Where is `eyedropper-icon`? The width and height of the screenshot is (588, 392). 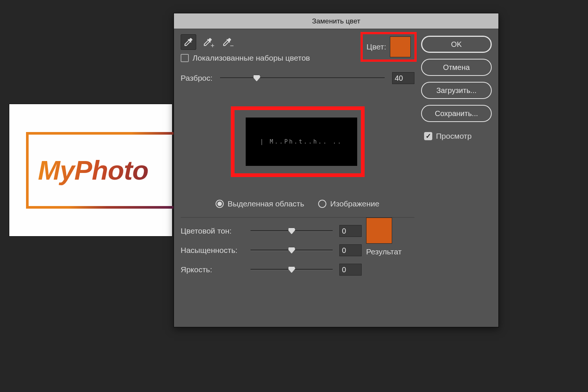 eyedropper-icon is located at coordinates (188, 42).